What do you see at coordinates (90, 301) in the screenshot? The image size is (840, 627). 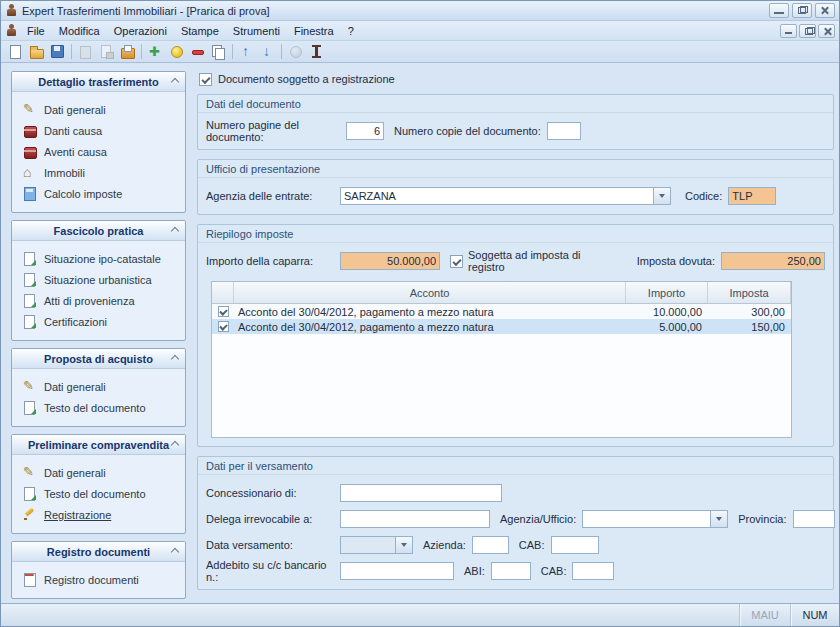 I see `sidebar-item-label: Atti di provenienza` at bounding box center [90, 301].